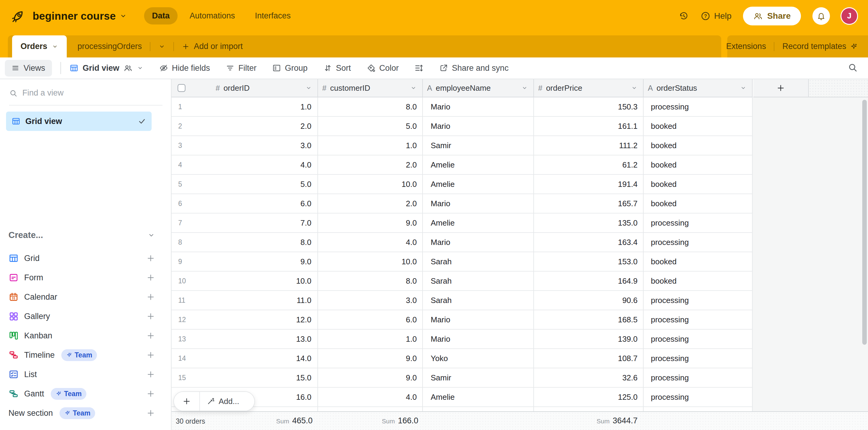 This screenshot has width=868, height=430. What do you see at coordinates (245, 281) in the screenshot?
I see `cell-orderid: 10 10.0` at bounding box center [245, 281].